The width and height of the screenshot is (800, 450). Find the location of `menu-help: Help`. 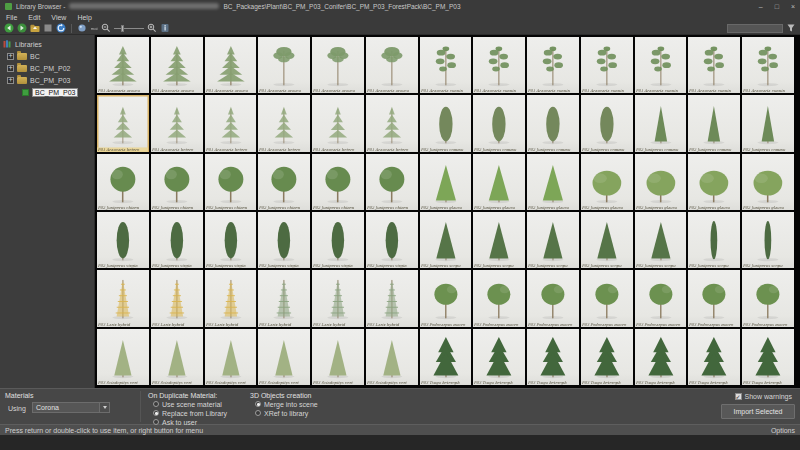

menu-help: Help is located at coordinates (84, 18).